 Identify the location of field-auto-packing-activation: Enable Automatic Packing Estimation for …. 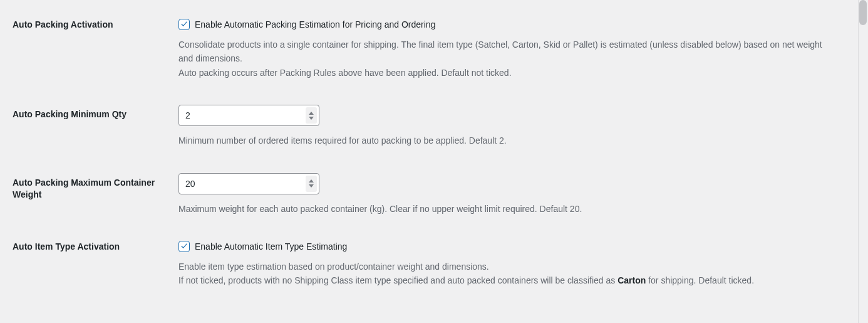
(517, 49).